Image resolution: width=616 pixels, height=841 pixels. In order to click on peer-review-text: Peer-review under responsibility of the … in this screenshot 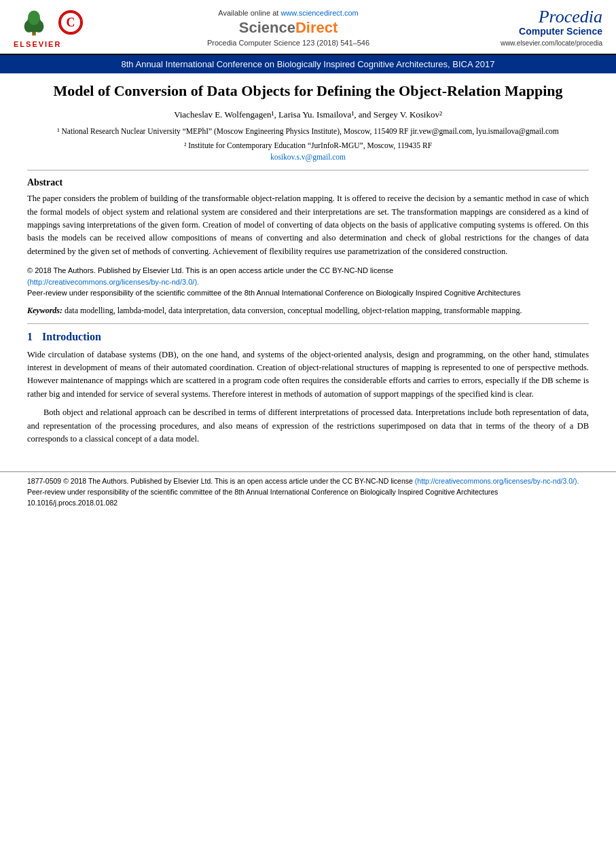, I will do `click(274, 293)`.